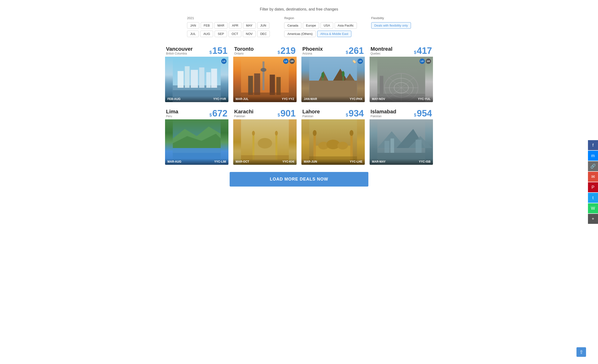 The image size is (598, 364). What do you see at coordinates (391, 18) in the screenshot?
I see `flexibility-label: Flexibility` at bounding box center [391, 18].